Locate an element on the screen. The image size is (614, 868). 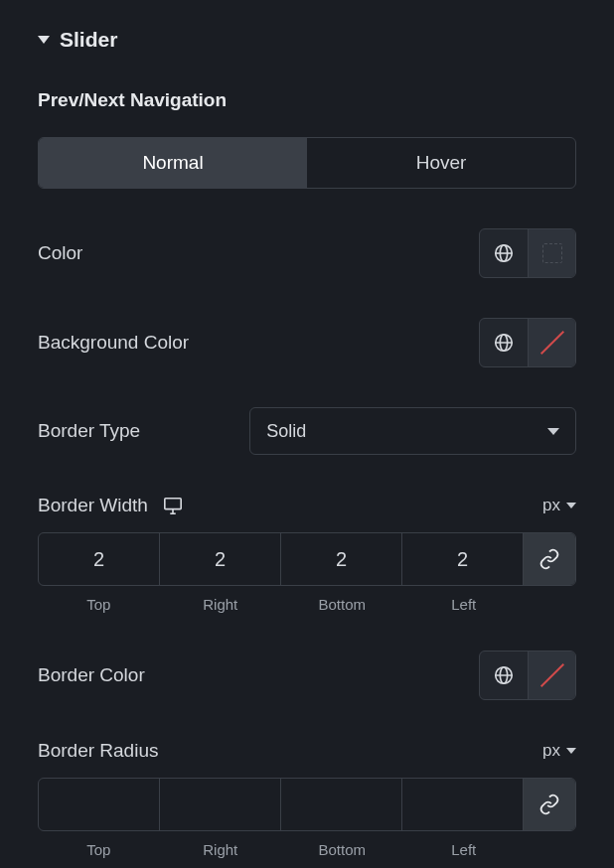
caret-down-icon is located at coordinates (44, 40).